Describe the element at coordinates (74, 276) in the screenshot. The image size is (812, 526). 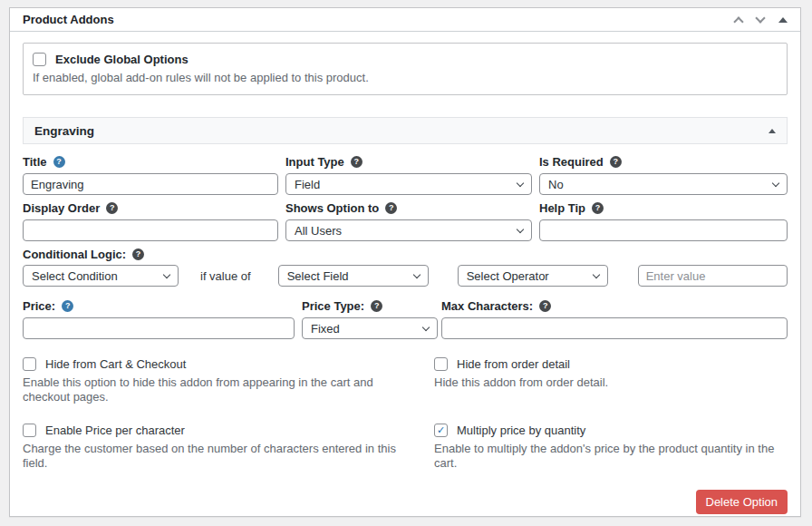
I see `condition-value: Select Condition` at that location.